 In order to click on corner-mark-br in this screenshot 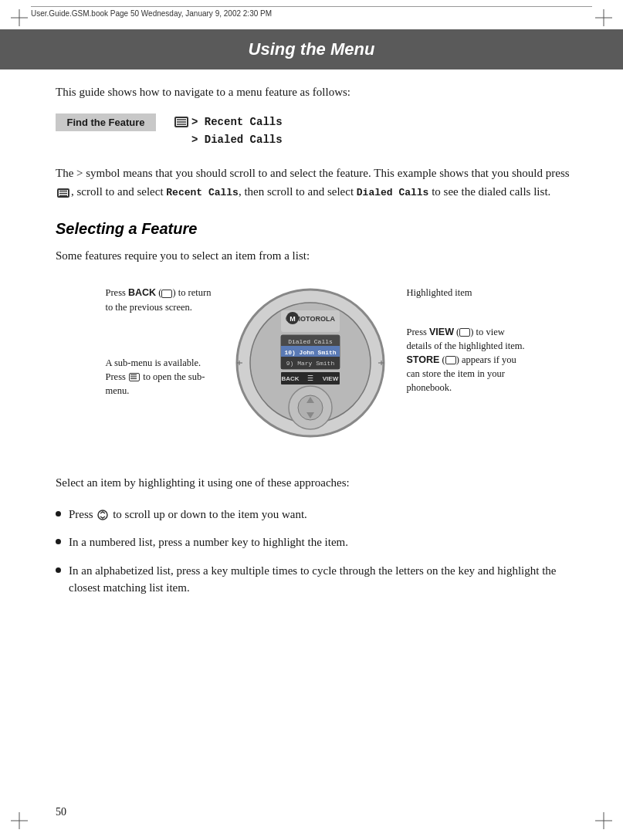, I will do `click(604, 821)`.